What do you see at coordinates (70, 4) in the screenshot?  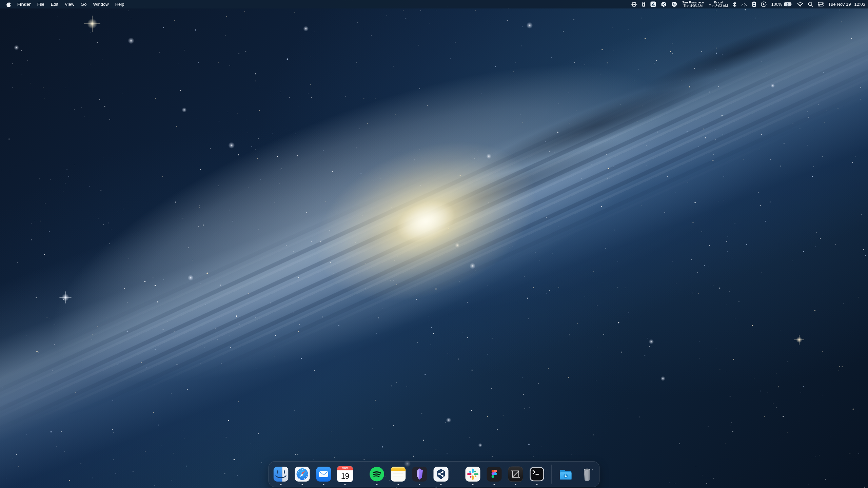 I see `menu-view: View` at bounding box center [70, 4].